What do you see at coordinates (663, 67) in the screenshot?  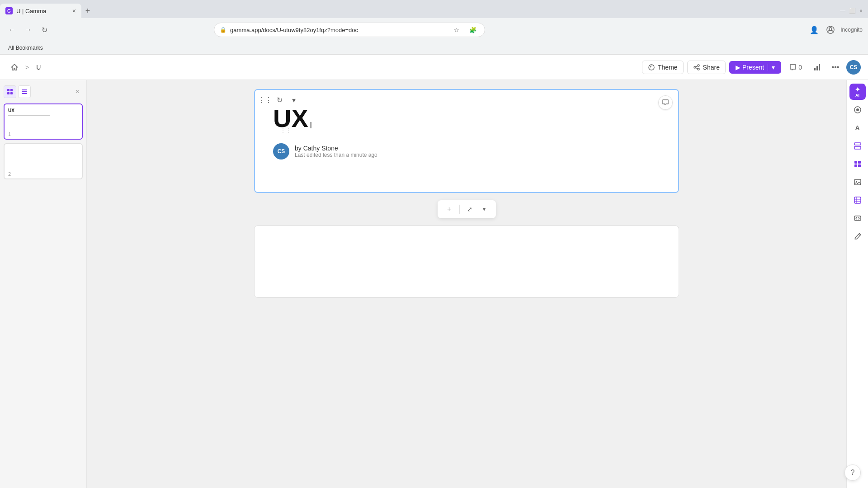 I see `theme-button: Theme` at bounding box center [663, 67].